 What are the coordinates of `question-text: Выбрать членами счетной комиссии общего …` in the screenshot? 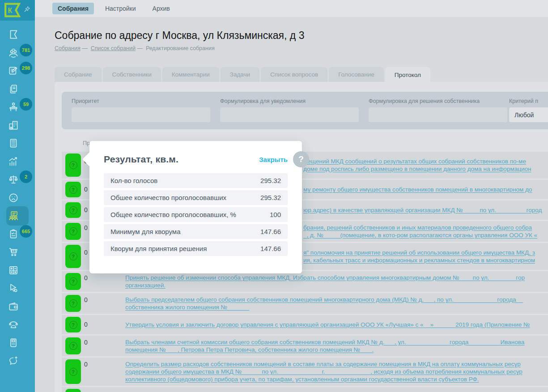 It's located at (336, 346).